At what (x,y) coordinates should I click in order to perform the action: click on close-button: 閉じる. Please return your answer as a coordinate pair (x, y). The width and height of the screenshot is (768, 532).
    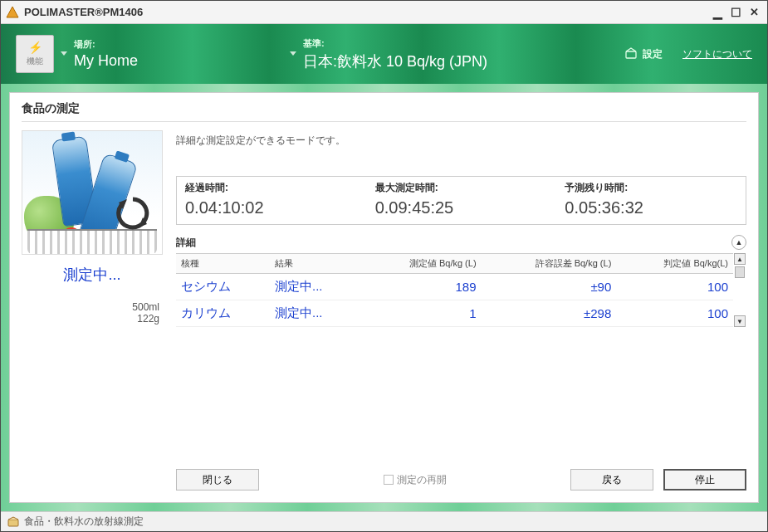
    Looking at the image, I should click on (218, 480).